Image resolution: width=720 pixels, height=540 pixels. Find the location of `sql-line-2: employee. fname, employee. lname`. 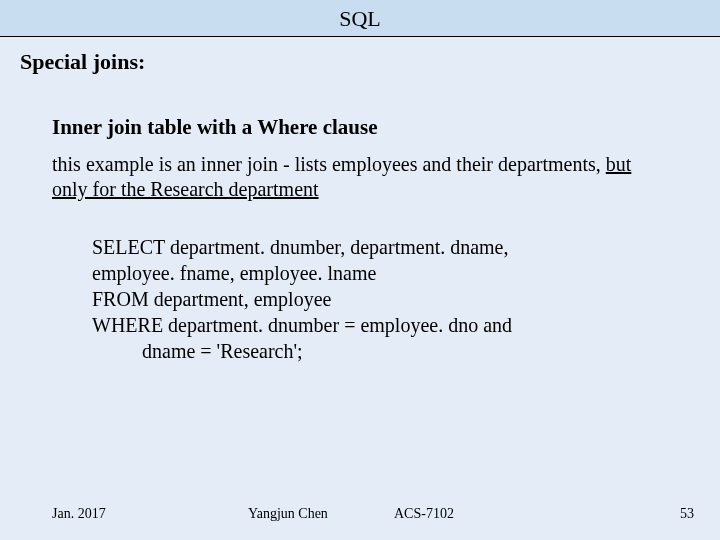

sql-line-2: employee. fname, employee. lname is located at coordinates (376, 273).